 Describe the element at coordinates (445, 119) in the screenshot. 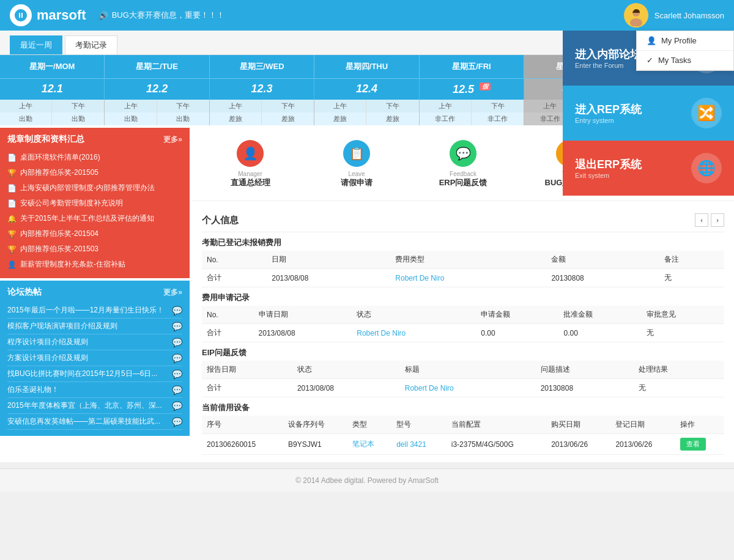

I see `am-val-fri: 非工作` at that location.